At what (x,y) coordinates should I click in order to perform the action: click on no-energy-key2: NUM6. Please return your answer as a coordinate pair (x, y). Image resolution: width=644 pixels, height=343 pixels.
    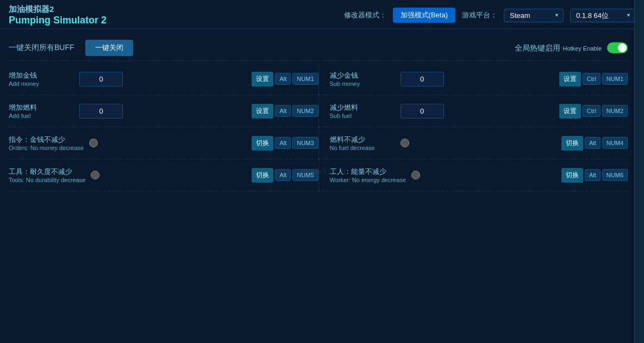
    Looking at the image, I should click on (615, 175).